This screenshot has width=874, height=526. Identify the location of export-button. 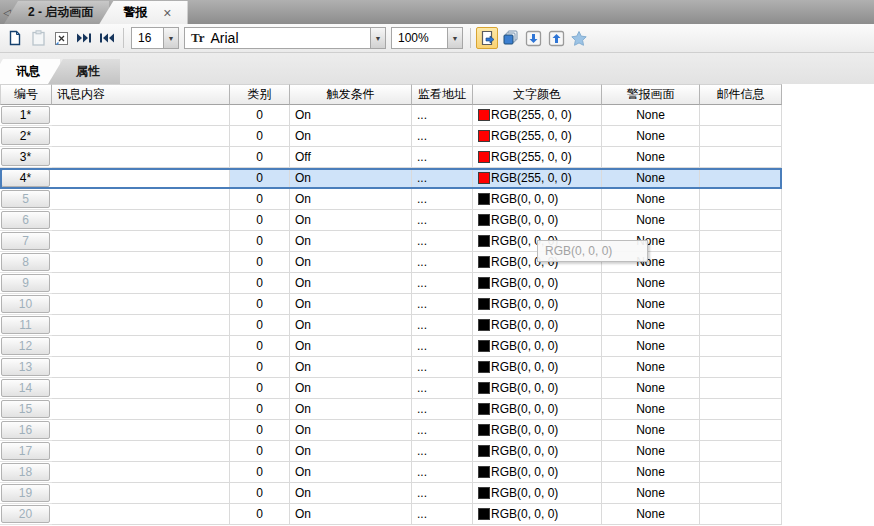
(556, 38).